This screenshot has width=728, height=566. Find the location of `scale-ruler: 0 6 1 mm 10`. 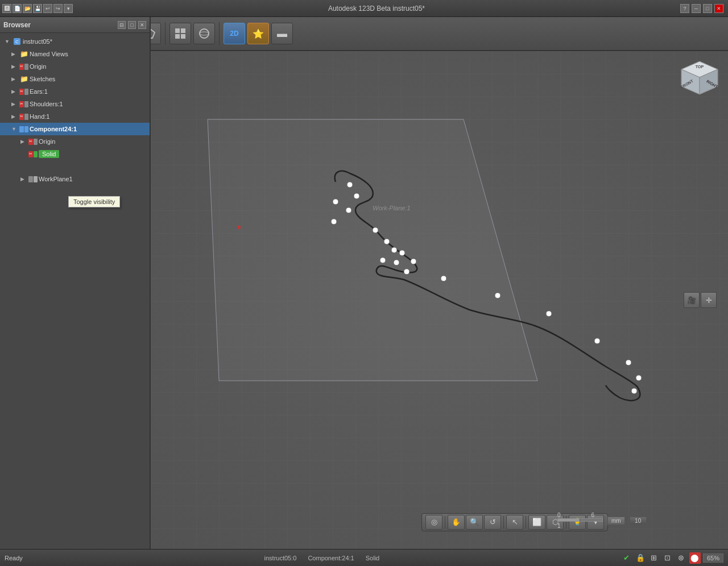

scale-ruler: 0 6 1 mm 10 is located at coordinates (643, 521).